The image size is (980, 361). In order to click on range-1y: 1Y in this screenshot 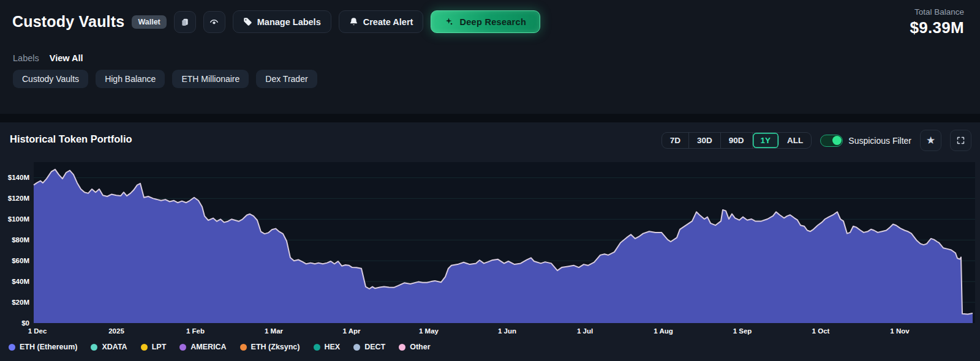, I will do `click(766, 141)`.